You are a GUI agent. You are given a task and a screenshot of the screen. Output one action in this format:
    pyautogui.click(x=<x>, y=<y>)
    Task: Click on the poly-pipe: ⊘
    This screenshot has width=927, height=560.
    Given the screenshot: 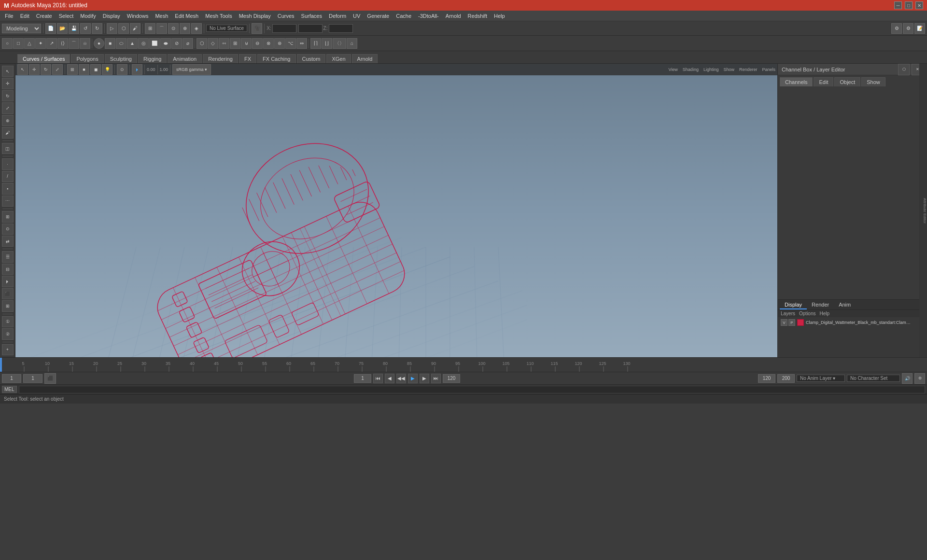 What is the action you would take?
    pyautogui.click(x=177, y=43)
    